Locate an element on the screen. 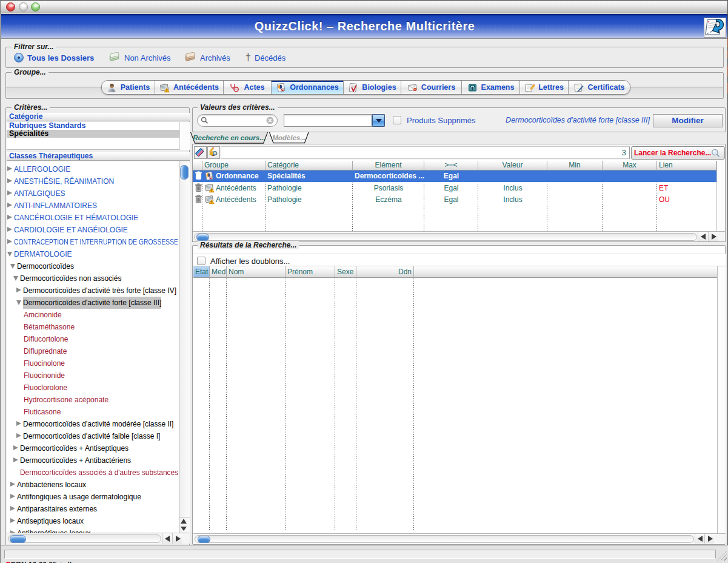  scroll-down-icon is located at coordinates (184, 529).